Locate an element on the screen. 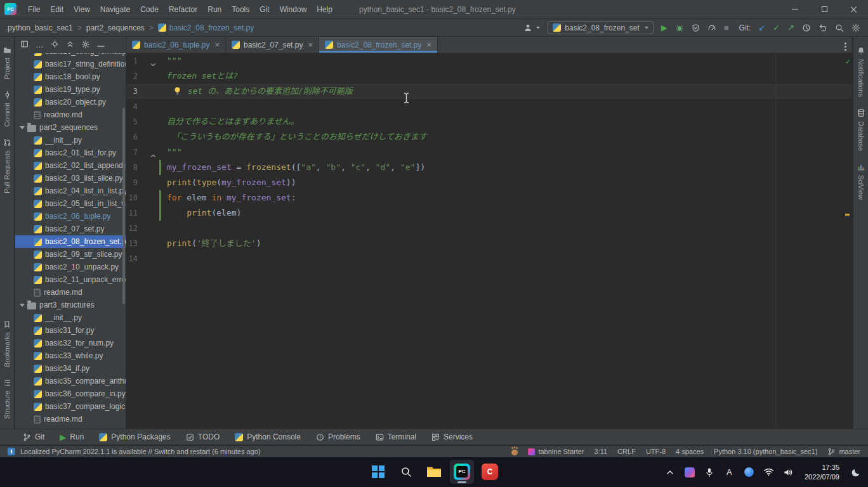 The height and width of the screenshot is (487, 868). chevron-down-icon is located at coordinates (22, 128).